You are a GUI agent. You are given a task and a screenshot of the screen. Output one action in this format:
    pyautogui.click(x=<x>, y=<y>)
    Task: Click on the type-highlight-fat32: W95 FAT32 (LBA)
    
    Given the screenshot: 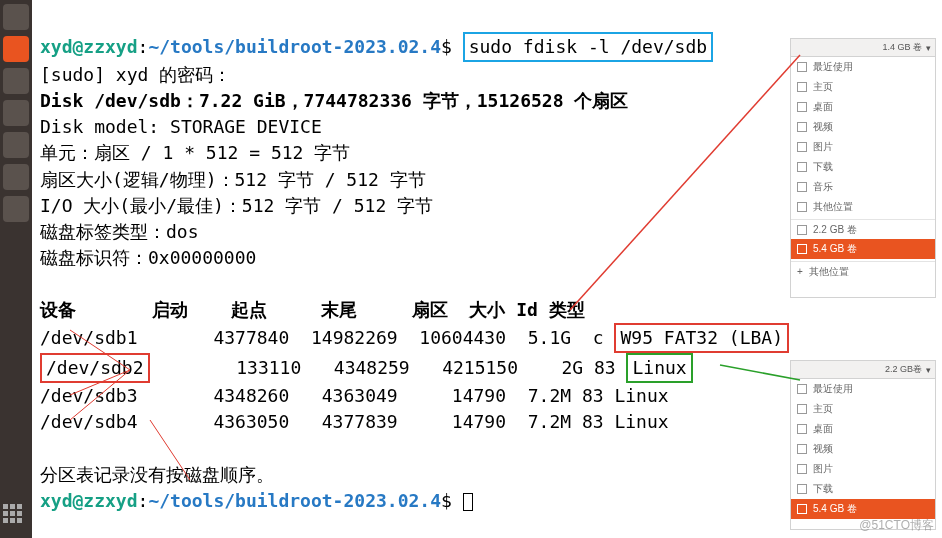 What is the action you would take?
    pyautogui.click(x=702, y=338)
    